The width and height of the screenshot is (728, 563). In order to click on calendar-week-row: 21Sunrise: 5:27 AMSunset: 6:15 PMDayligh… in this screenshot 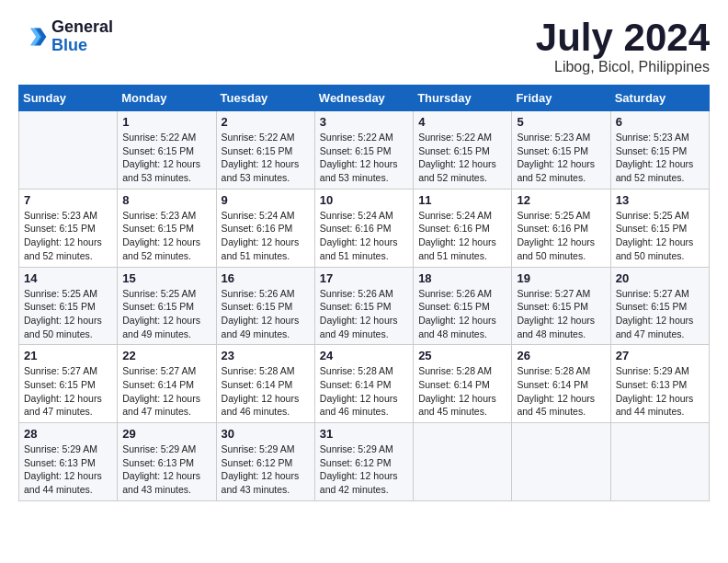, I will do `click(364, 385)`.